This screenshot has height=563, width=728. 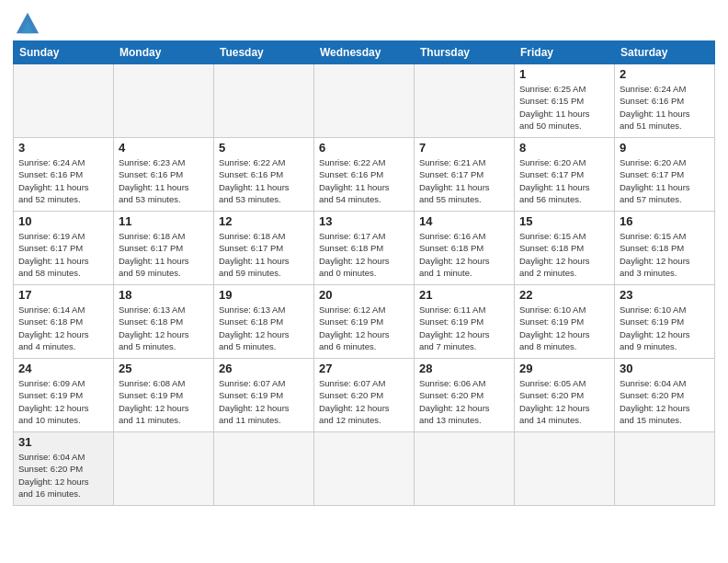 What do you see at coordinates (164, 254) in the screenshot?
I see `day-info: Sunrise: 6:18 AM Sunset: 6:17 PM Dayligh…` at bounding box center [164, 254].